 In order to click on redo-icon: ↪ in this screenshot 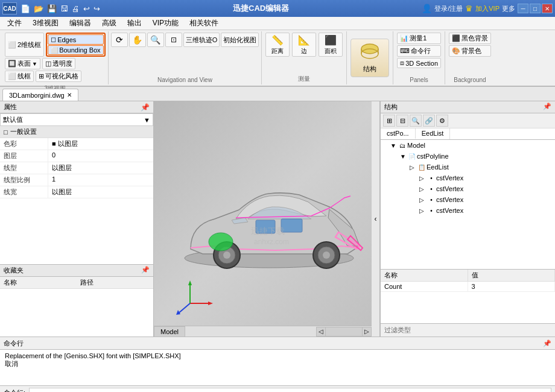, I will do `click(97, 8)`.